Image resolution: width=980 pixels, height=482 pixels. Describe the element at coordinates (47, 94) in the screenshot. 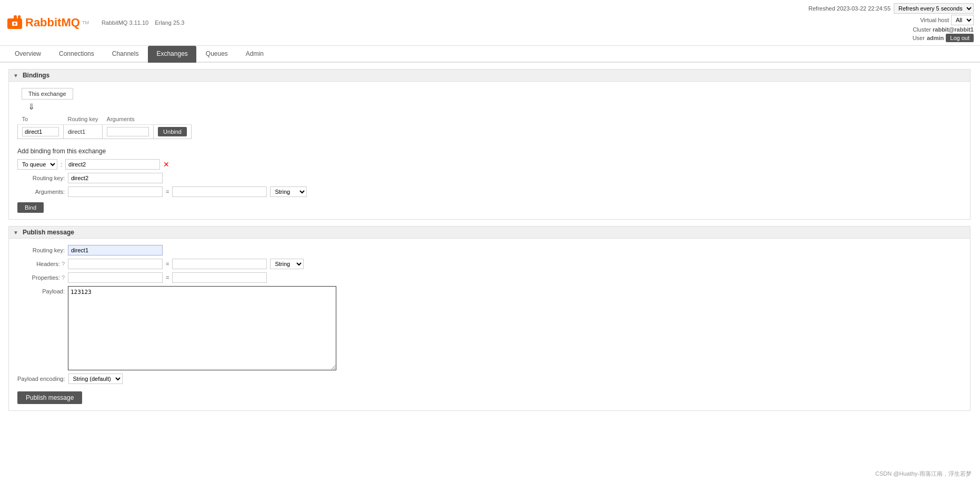

I see `exchange-box: This exchange` at that location.